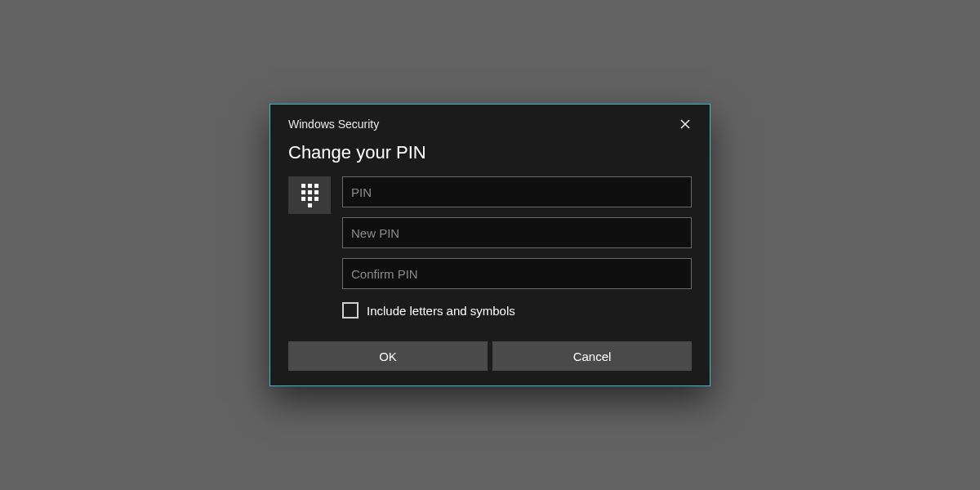  Describe the element at coordinates (310, 195) in the screenshot. I see `keypad-icon` at that location.